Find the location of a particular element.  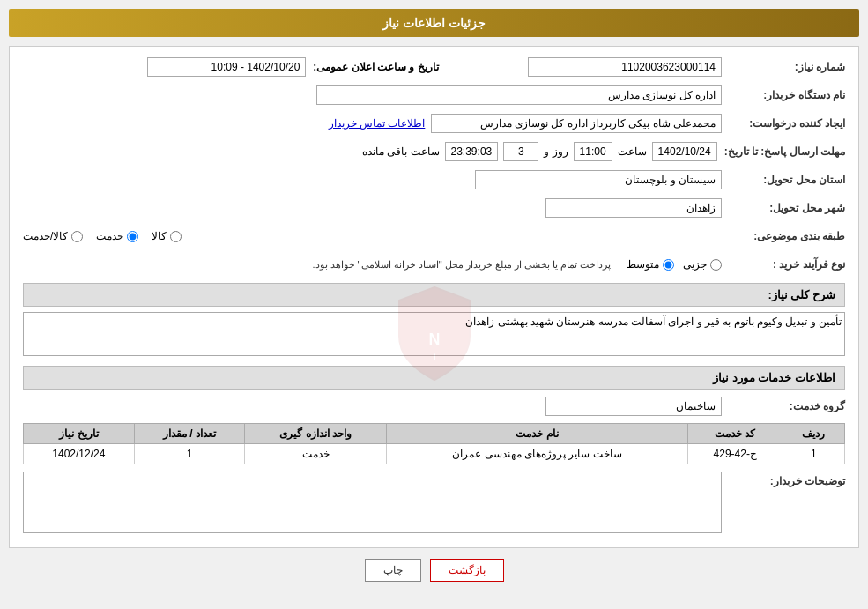

province-value: سیستان و بلوچستان is located at coordinates (598, 180).